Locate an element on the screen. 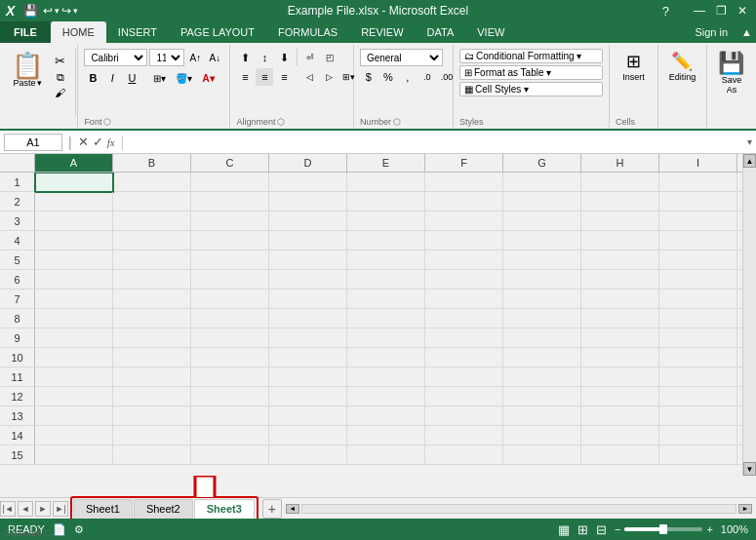 The width and height of the screenshot is (756, 540). row-header-3: 3 is located at coordinates (18, 220).